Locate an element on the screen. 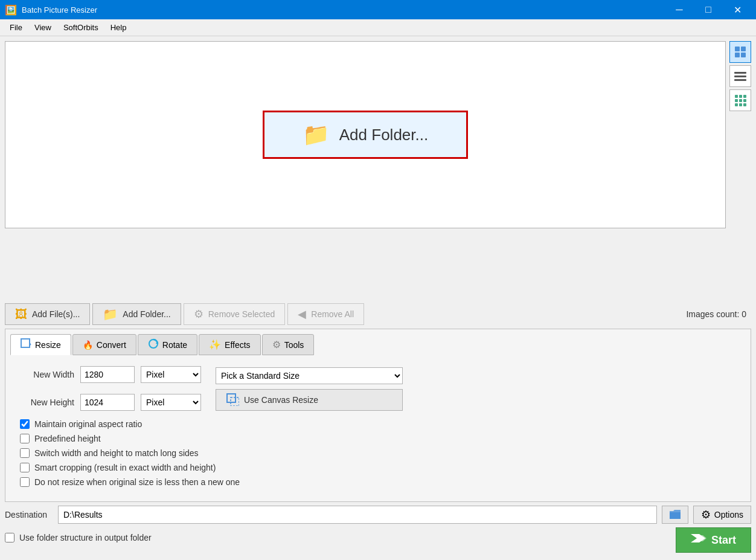 The width and height of the screenshot is (756, 560). canvas-resize-label: Use Canvas Resize is located at coordinates (281, 400).